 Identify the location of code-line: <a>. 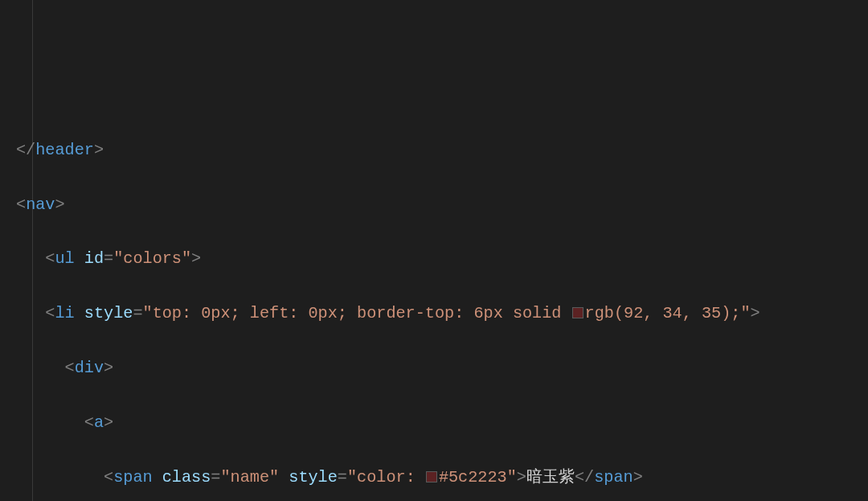
(440, 423).